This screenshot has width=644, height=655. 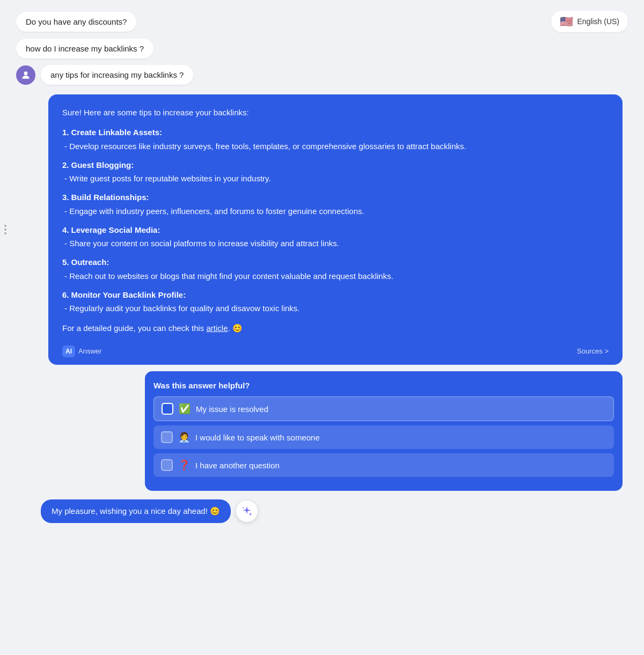 I want to click on resolved-emoji: ✅, so click(x=185, y=409).